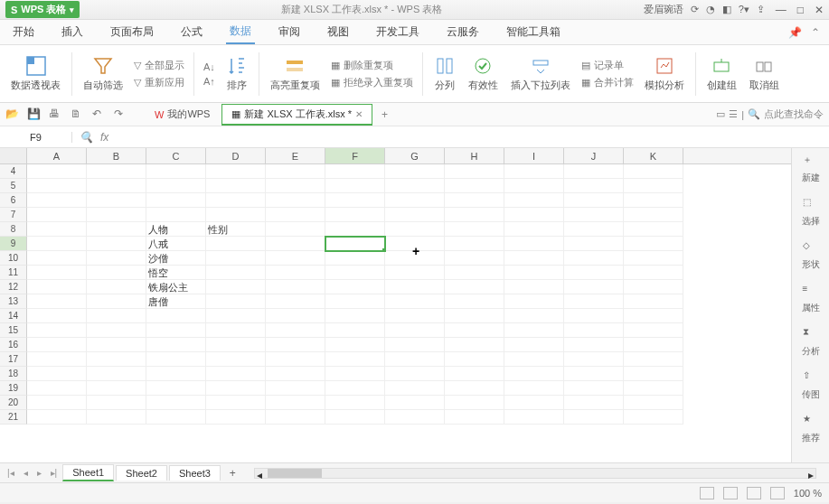 This screenshot has height=504, width=829. Describe the element at coordinates (372, 83) in the screenshot. I see `reject-dup-button: ▦拒绝录入重复项` at that location.